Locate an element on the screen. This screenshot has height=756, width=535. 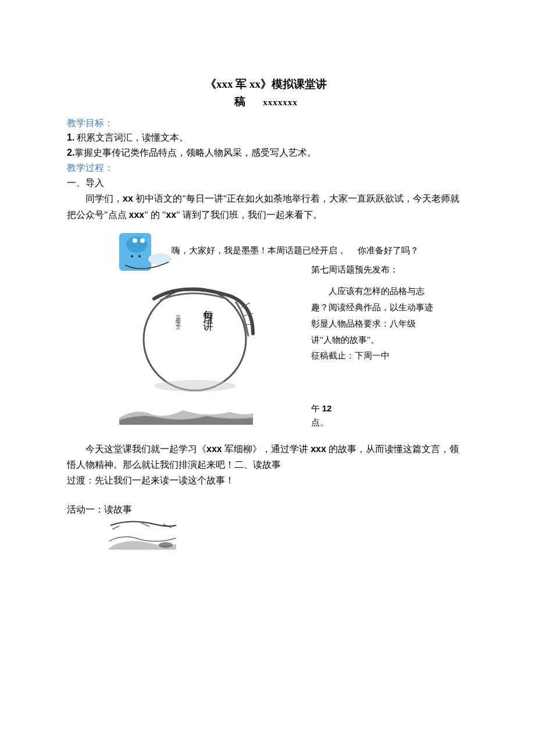
small-art-icon is located at coordinates (142, 535).